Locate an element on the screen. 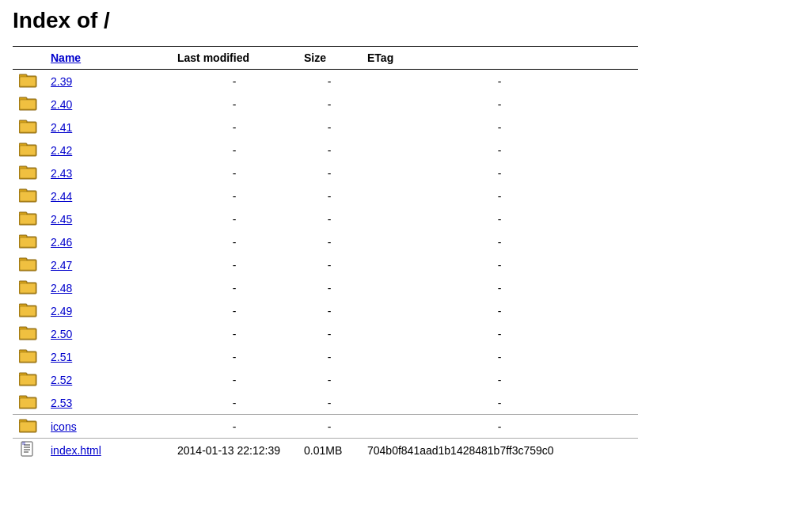  folder-link: 2.39 is located at coordinates (62, 82).